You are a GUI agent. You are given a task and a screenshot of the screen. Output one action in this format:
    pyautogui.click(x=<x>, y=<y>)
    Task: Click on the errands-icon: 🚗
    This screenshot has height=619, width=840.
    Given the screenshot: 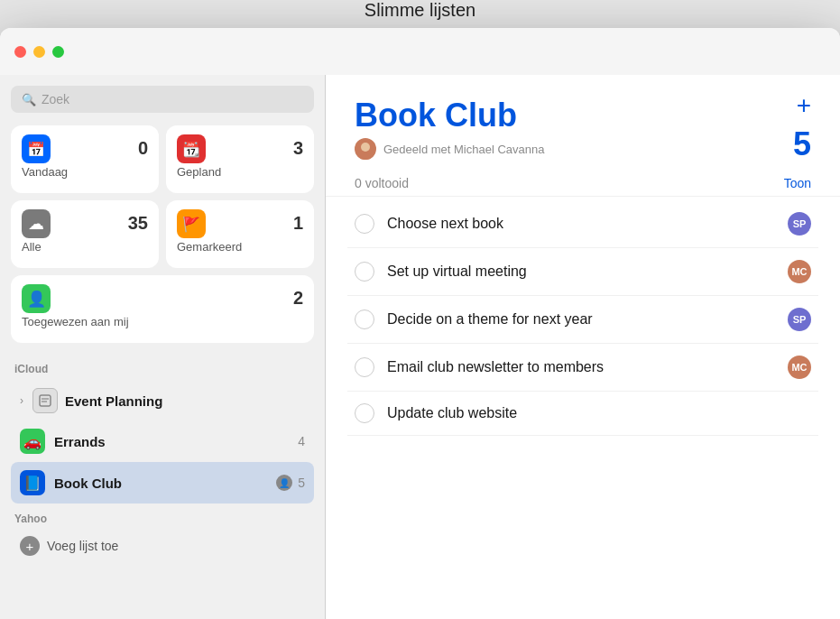 What is the action you would take?
    pyautogui.click(x=32, y=441)
    